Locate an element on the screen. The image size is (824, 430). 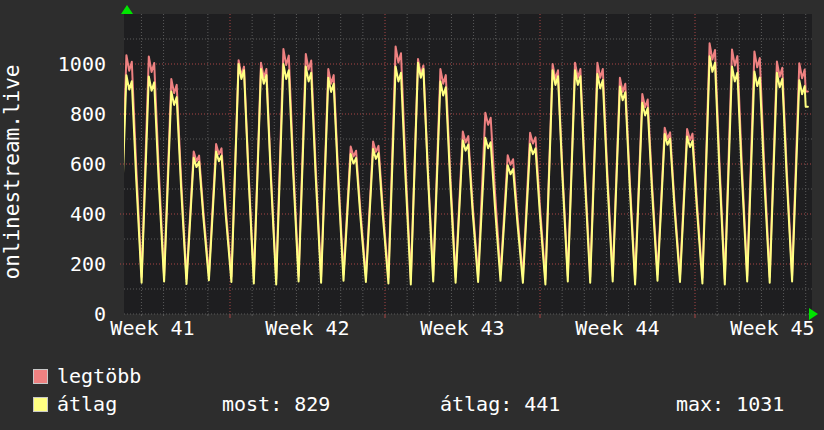
legend-swatch-legtobb-icon is located at coordinates (40, 376).